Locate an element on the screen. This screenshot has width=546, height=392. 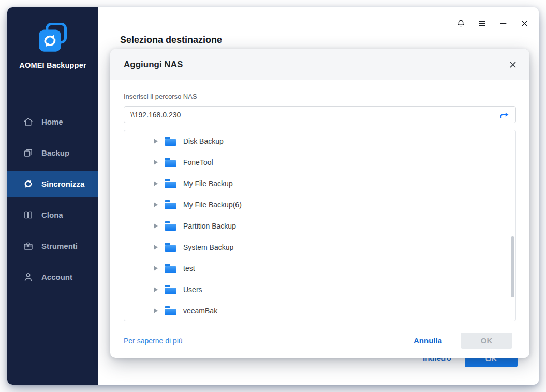
folder-name: My File Backup(6) is located at coordinates (212, 205).